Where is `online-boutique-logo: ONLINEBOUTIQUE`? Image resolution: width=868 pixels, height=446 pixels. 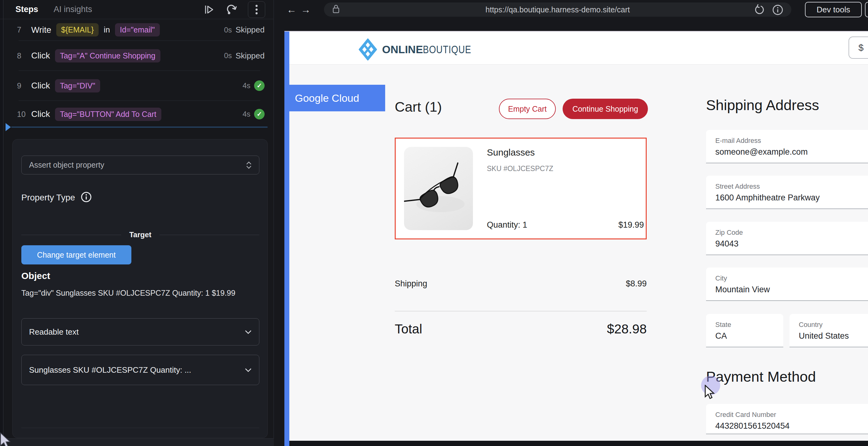
online-boutique-logo: ONLINEBOUTIQUE is located at coordinates (420, 50).